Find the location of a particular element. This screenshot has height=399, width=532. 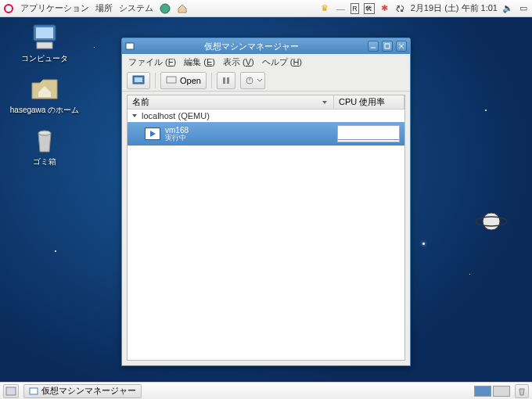

col-cpu: CPU 使用率 is located at coordinates (369, 102).